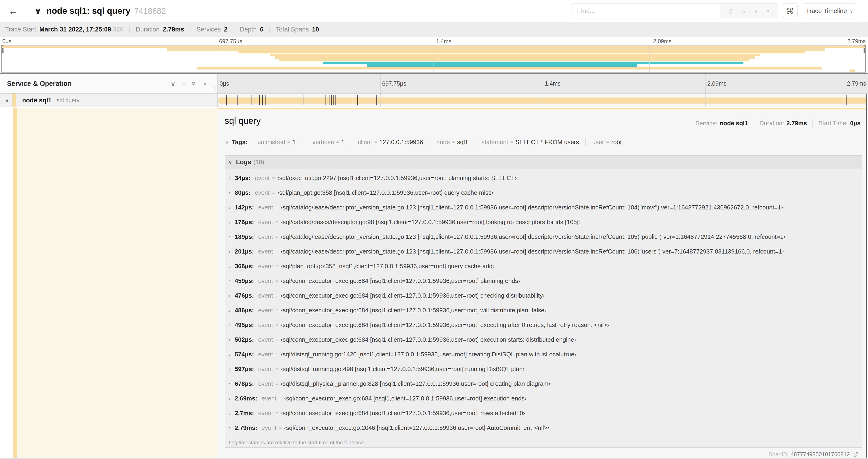  What do you see at coordinates (768, 11) in the screenshot?
I see `clear-search-icon: ×` at bounding box center [768, 11].